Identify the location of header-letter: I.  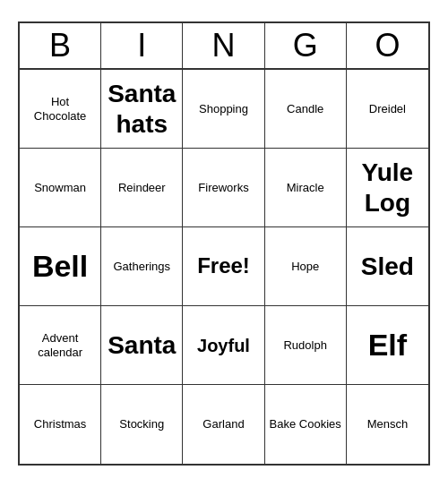
(142, 46).